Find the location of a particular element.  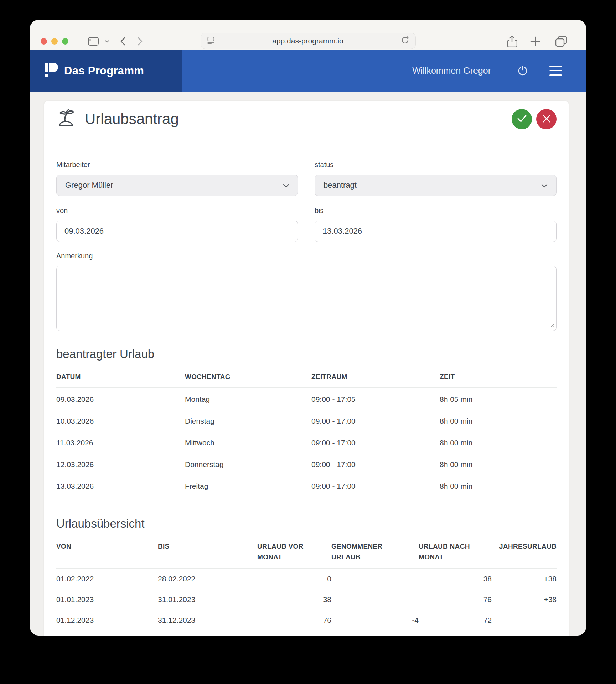

palm-island-icon is located at coordinates (66, 119).